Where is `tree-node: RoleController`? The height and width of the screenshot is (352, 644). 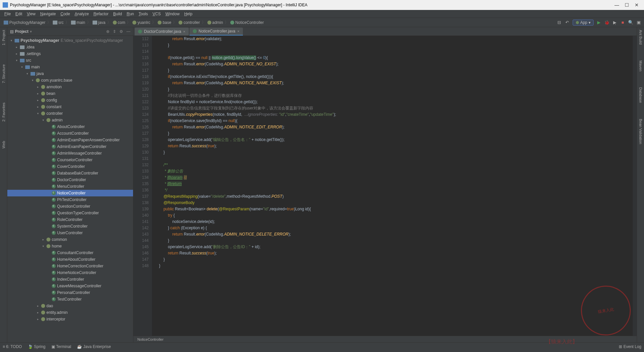 tree-node: RoleController is located at coordinates (70, 220).